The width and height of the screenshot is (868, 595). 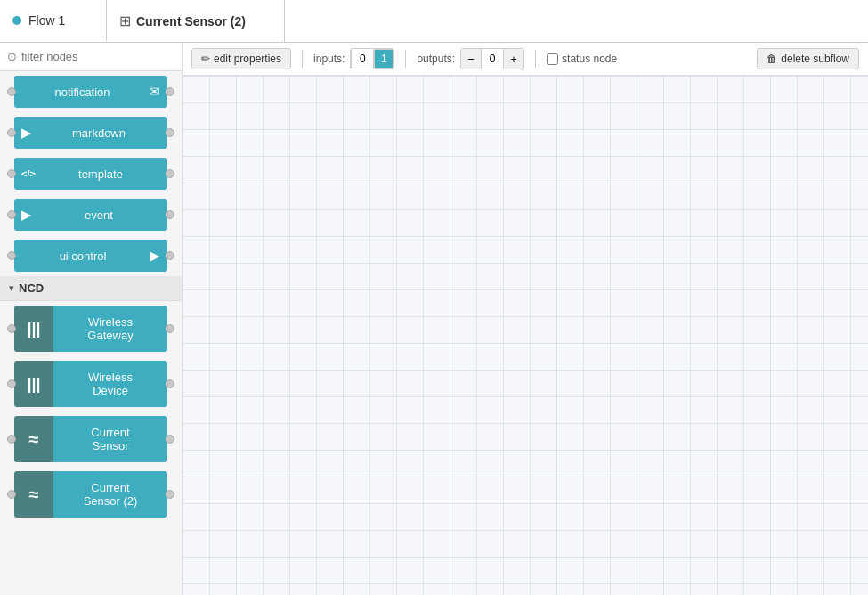 I want to click on node-label-event: event, so click(x=99, y=216).